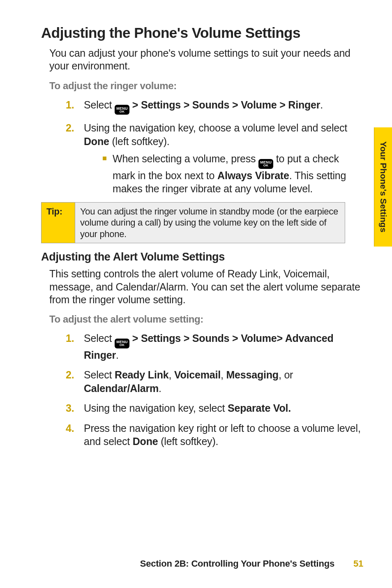  Describe the element at coordinates (58, 223) in the screenshot. I see `tip-label: Tip:` at that location.